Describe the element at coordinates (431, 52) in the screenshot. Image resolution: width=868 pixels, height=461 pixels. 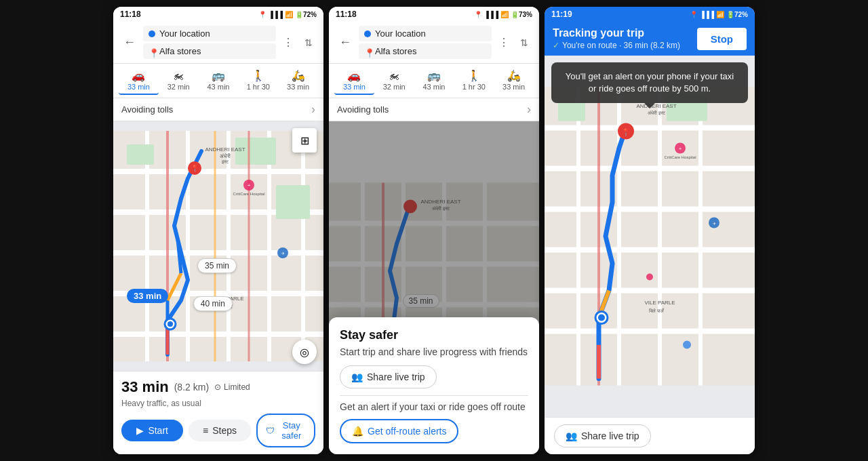
I see `dest-label-2: Alfa stores` at that location.